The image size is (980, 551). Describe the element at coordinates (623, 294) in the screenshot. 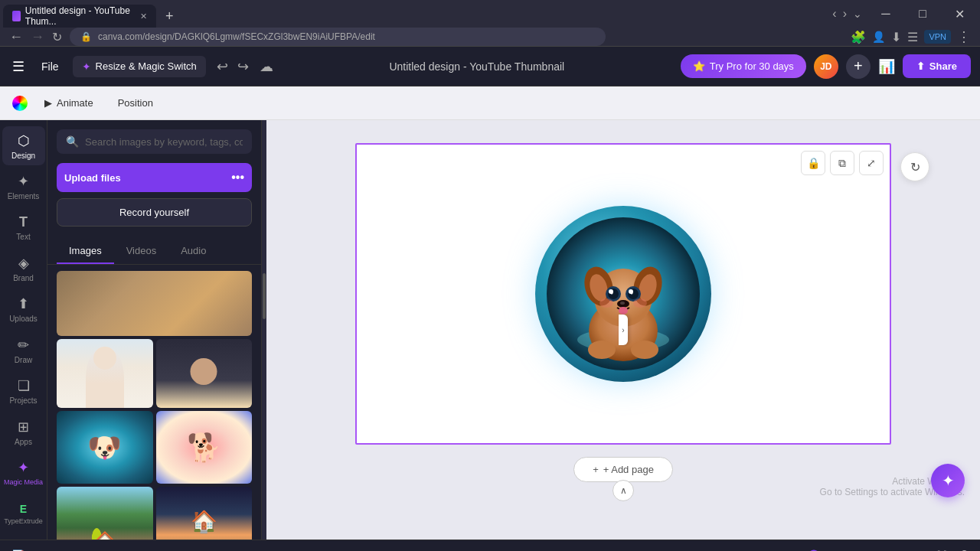

I see `puppy-image-circle` at that location.